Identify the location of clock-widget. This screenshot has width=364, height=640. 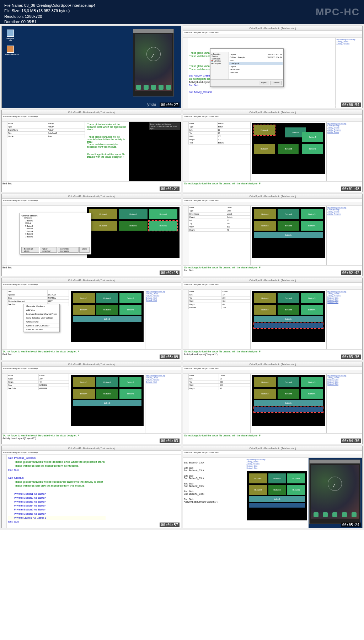
(154, 54).